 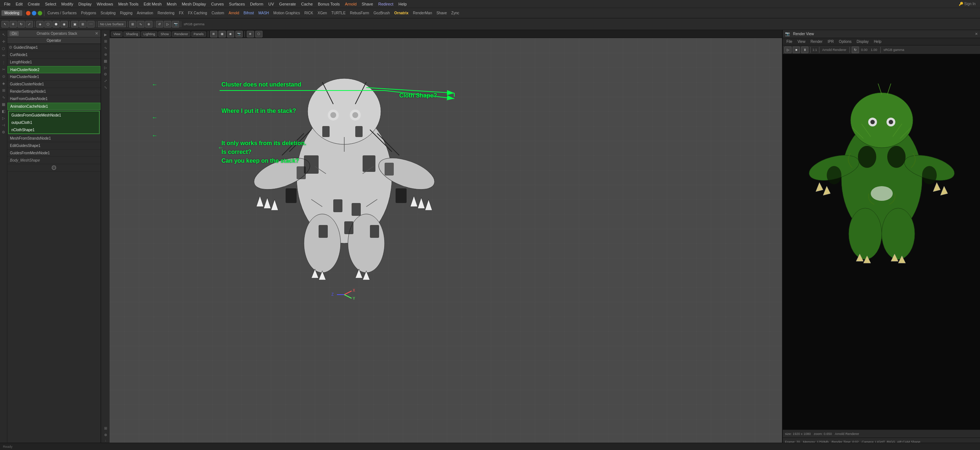 What do you see at coordinates (231, 34) in the screenshot?
I see `vt-icon-3: ◉` at bounding box center [231, 34].